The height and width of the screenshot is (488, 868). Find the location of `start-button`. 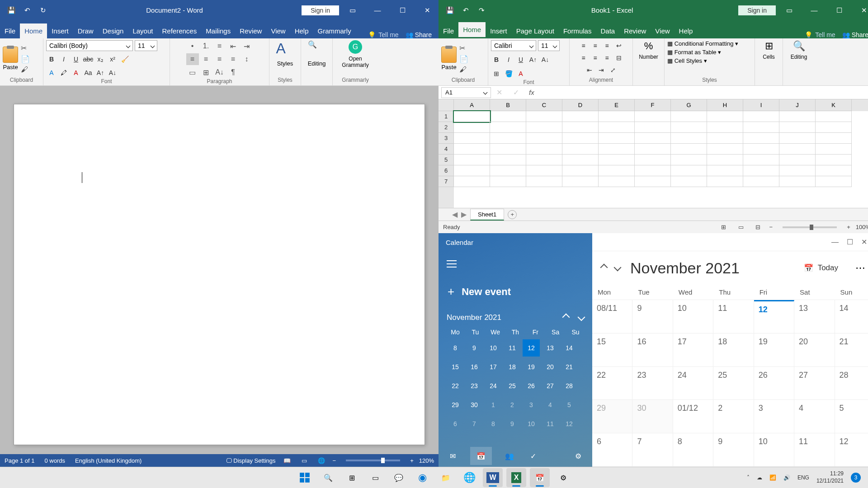

start-button is located at coordinates (305, 478).